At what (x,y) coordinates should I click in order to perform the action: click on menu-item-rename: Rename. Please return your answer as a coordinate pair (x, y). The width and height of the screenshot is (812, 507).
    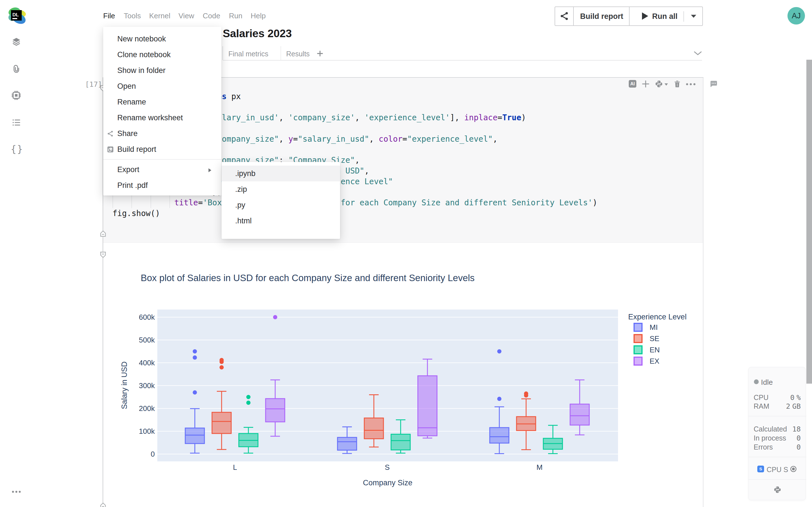
    Looking at the image, I should click on (162, 102).